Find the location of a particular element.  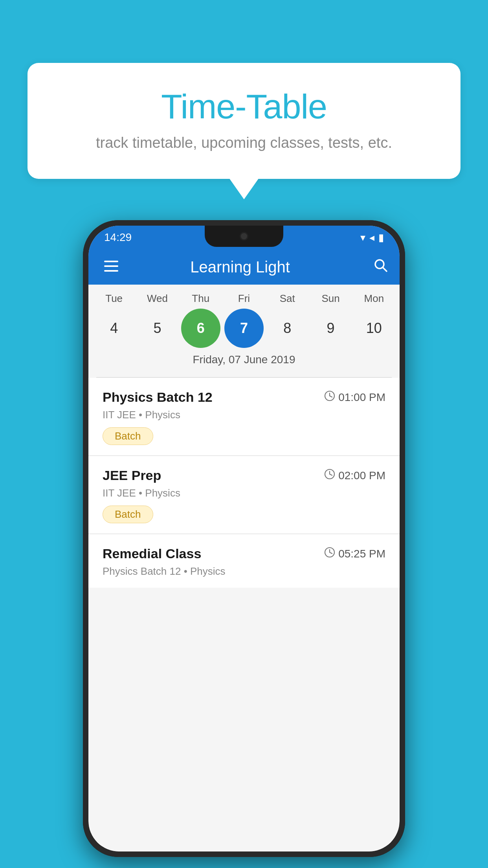

day-header-tue: Tue is located at coordinates (114, 299).